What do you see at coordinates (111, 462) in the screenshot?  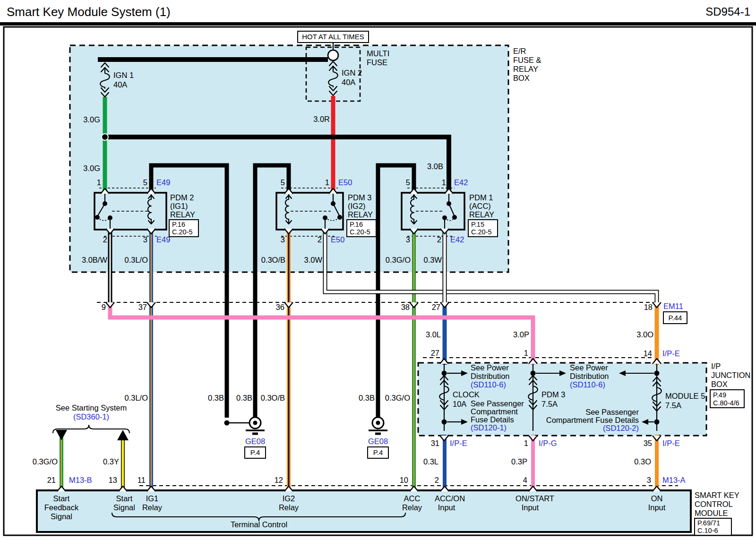 I see `svg-text: 0.3Y` at bounding box center [111, 462].